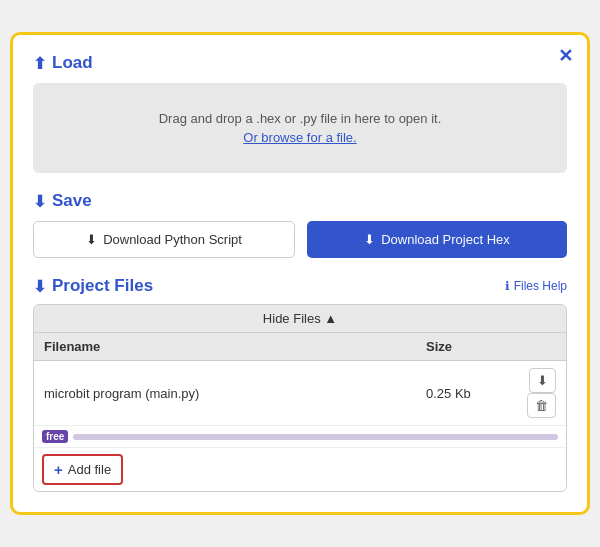 This screenshot has width=600, height=547. What do you see at coordinates (566, 56) in the screenshot?
I see `close-button: ✕` at bounding box center [566, 56].